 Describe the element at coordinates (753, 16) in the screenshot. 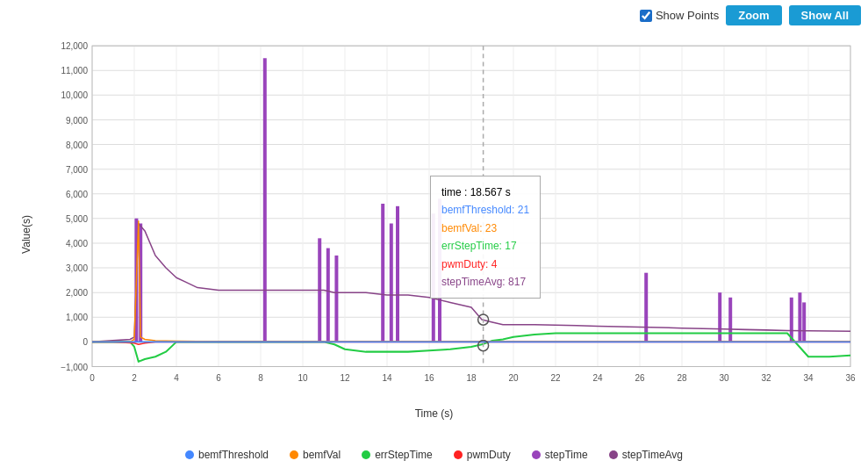

I see `zoom-button: Zoom` at that location.